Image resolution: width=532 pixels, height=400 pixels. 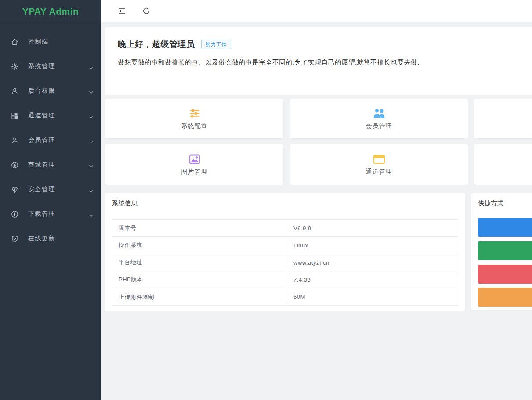 What do you see at coordinates (200, 228) in the screenshot?
I see `row-label: 版本号` at bounding box center [200, 228].